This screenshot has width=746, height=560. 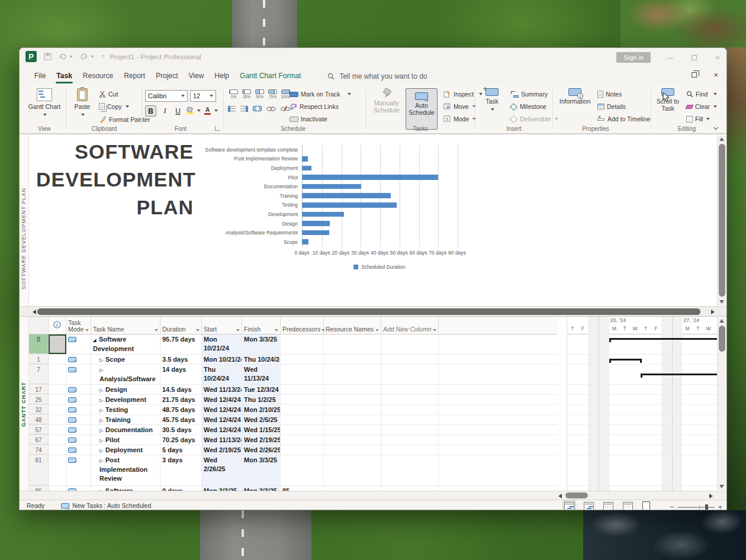 What do you see at coordinates (696, 507) in the screenshot?
I see `zoom-slider: − +` at bounding box center [696, 507].